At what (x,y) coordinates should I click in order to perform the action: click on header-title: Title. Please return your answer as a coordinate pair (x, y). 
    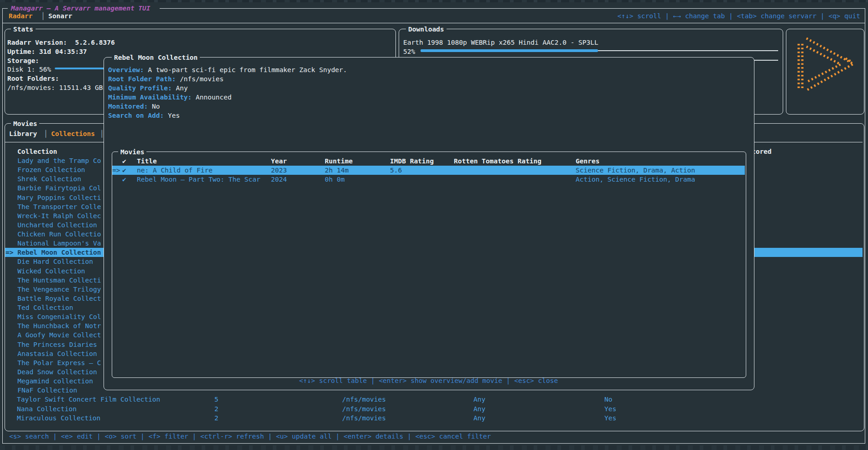
    Looking at the image, I should click on (147, 161).